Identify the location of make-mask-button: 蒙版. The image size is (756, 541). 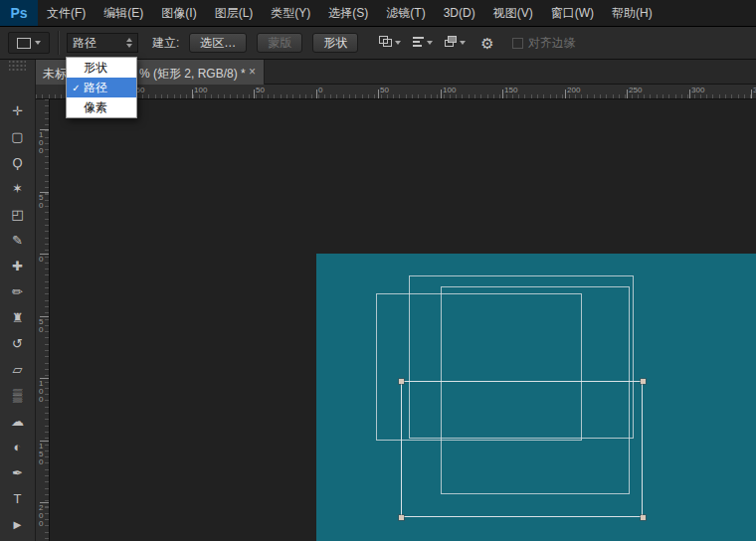
(280, 43).